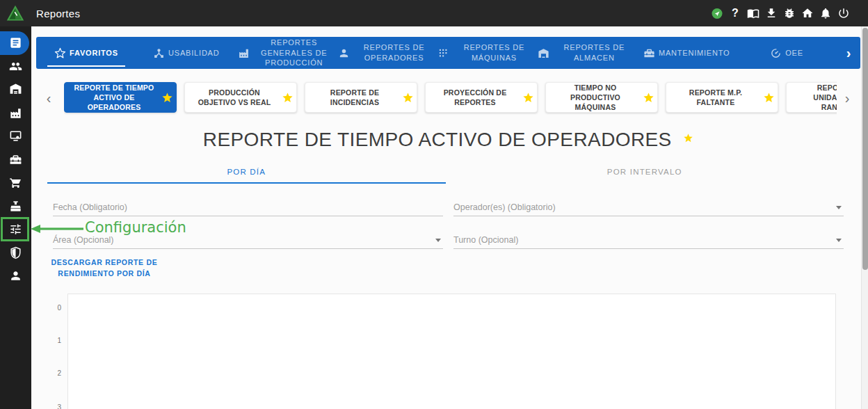  What do you see at coordinates (437, 139) in the screenshot?
I see `report-title: REPORTE DE TIEMPO ACTIVO DE OPERADORES` at bounding box center [437, 139].